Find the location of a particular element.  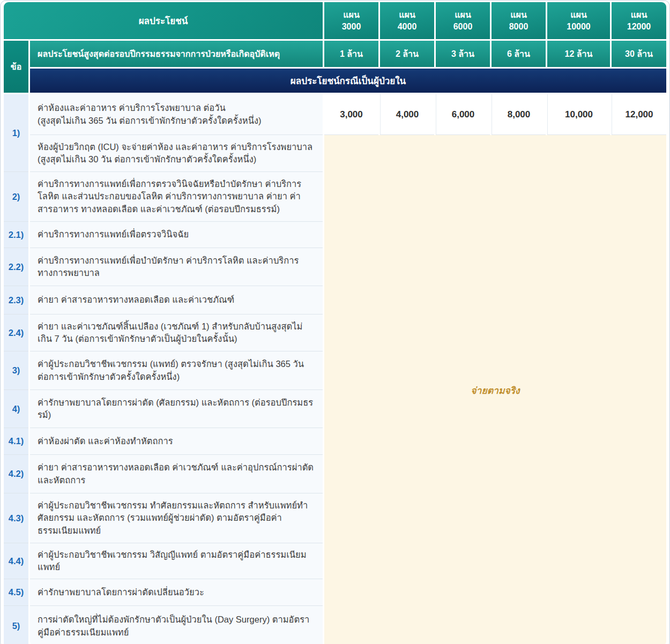

benefit-desc-cell: ค่าห้องและค่าอาหาร ค่าบริการโรงพยาบาล ต่… is located at coordinates (176, 115).